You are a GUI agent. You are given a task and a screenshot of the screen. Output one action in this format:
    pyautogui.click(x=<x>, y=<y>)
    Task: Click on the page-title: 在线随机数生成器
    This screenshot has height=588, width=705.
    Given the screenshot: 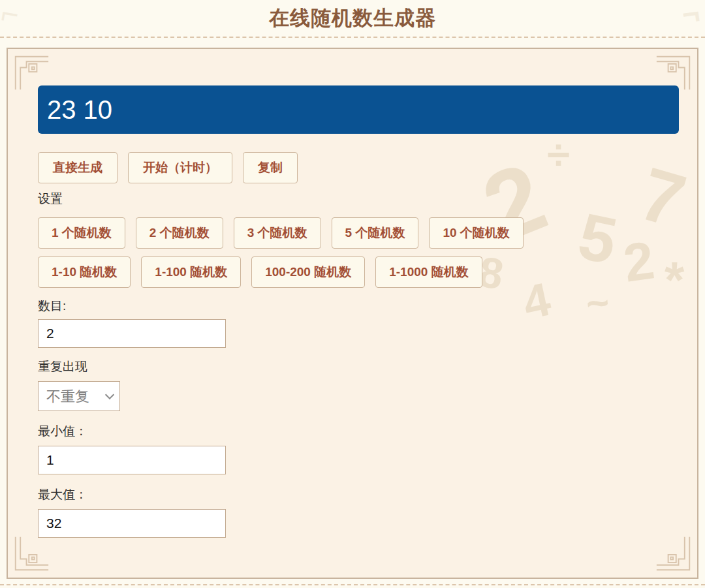 What is the action you would take?
    pyautogui.click(x=352, y=18)
    